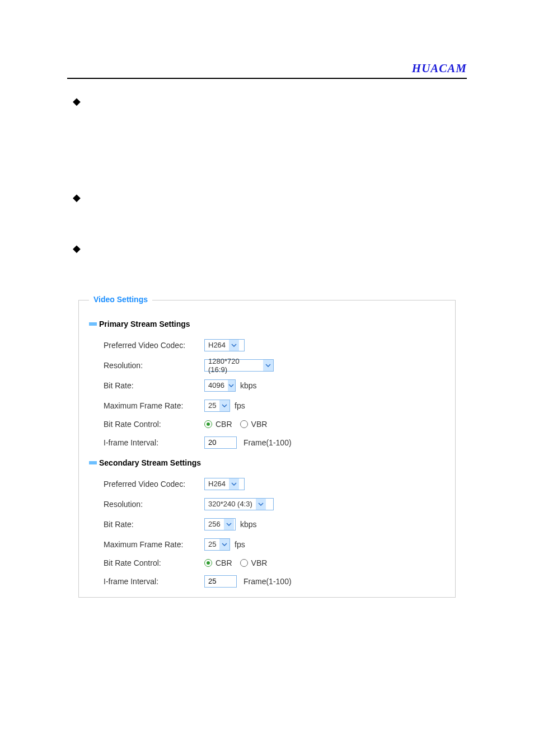 The width and height of the screenshot is (534, 756). I want to click on primary-bitrate-value: 4096, so click(216, 385).